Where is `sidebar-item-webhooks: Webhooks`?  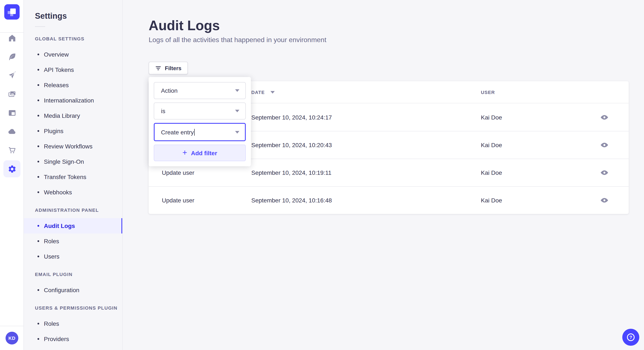
sidebar-item-webhooks: Webhooks is located at coordinates (73, 192).